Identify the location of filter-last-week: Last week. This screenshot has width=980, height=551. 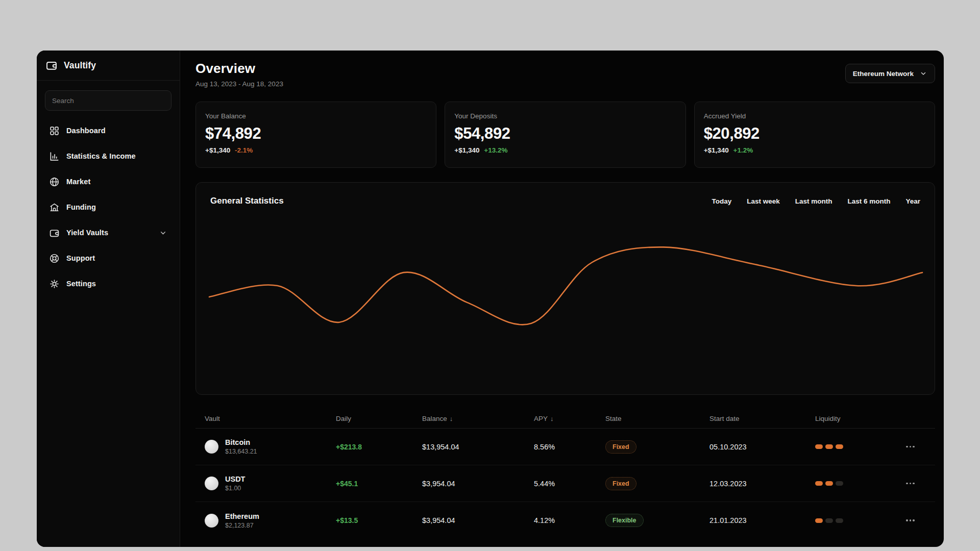
(764, 201).